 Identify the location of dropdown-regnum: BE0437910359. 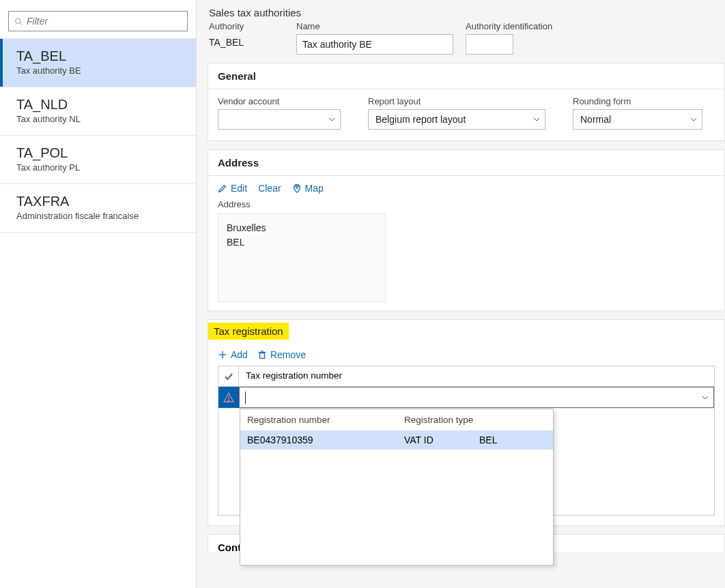
(326, 440).